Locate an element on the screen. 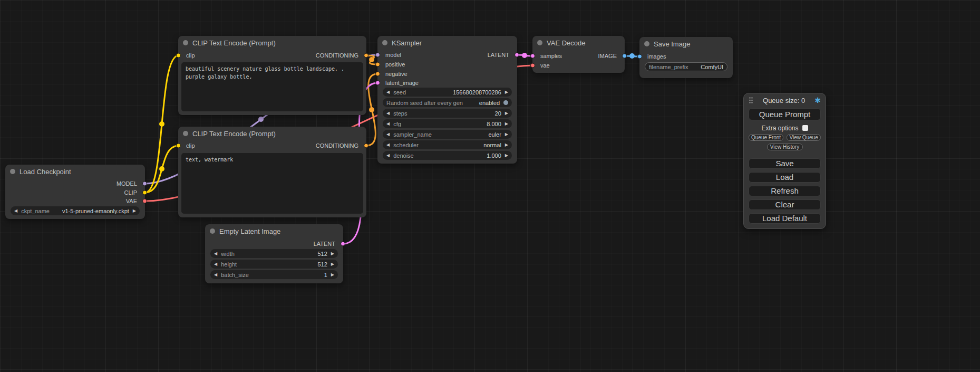 This screenshot has width=980, height=372. widget-random-seed-toggle: Random seed after every gen enabled is located at coordinates (447, 102).